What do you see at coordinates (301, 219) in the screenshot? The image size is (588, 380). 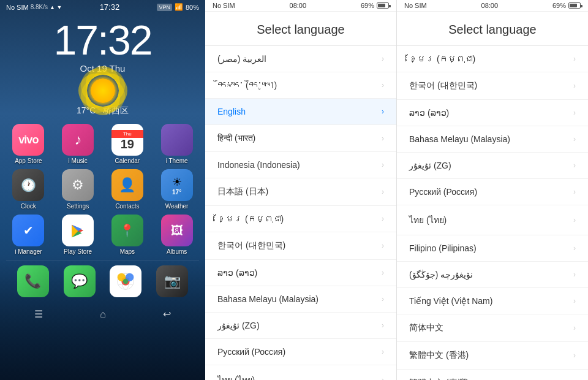 I see `lang-item-khmer: ខ្មែរ (កម្ពុជា) ›` at bounding box center [301, 219].